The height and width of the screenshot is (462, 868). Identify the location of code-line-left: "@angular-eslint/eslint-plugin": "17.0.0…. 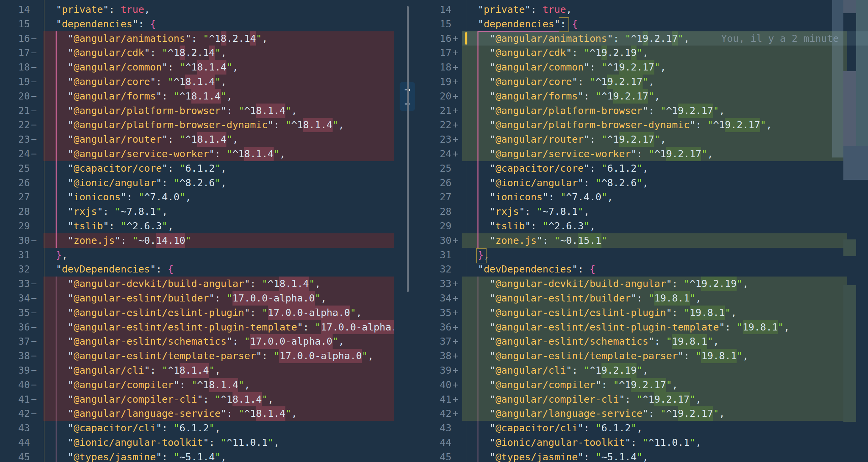
(219, 313).